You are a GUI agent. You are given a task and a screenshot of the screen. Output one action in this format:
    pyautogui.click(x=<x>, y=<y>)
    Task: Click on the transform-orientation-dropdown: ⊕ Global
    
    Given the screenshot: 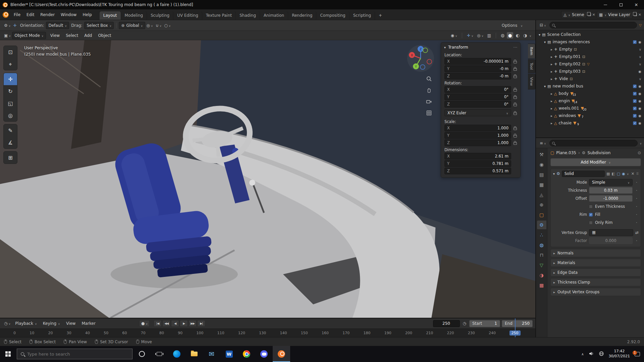 What is the action you would take?
    pyautogui.click(x=132, y=25)
    